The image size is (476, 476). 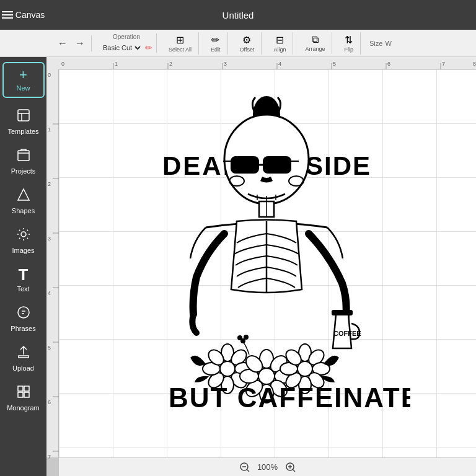 What do you see at coordinates (72, 43) in the screenshot?
I see `undo-redo-group: ← →` at bounding box center [72, 43].